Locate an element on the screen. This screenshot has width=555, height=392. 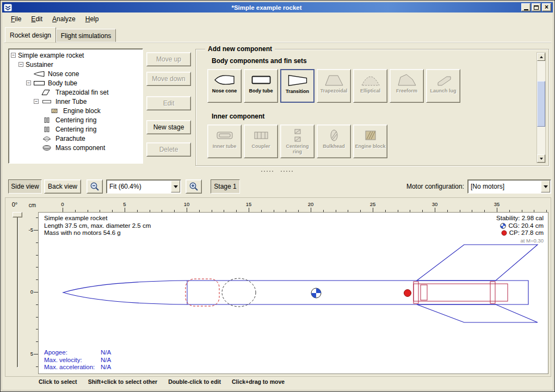
tree-item-nose-cone: Nose cone is located at coordinates (76, 74).